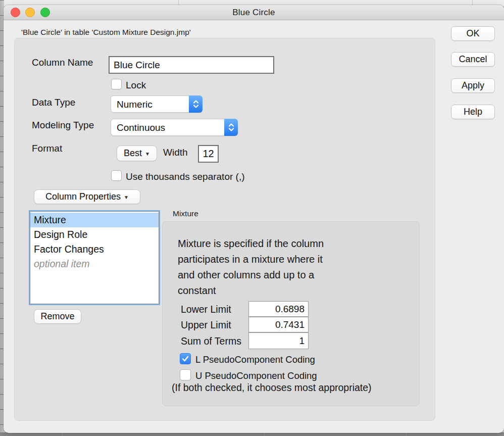 The height and width of the screenshot is (436, 504). I want to click on format-best-value: Best, so click(133, 154).